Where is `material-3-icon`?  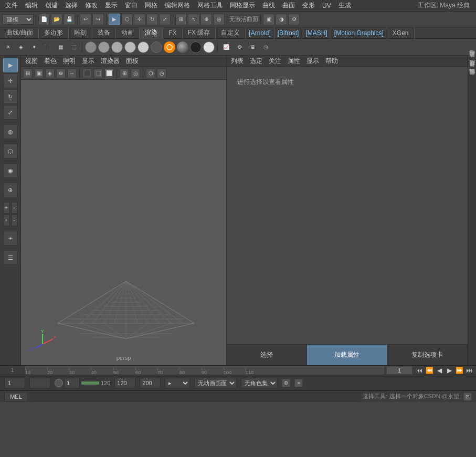 material-3-icon is located at coordinates (117, 47).